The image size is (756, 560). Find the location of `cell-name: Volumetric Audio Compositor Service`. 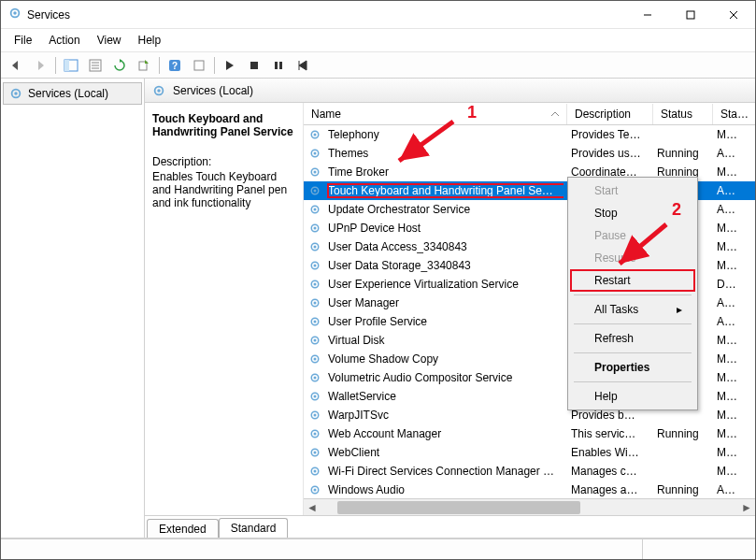

cell-name: Volumetric Audio Compositor Service is located at coordinates (442, 378).